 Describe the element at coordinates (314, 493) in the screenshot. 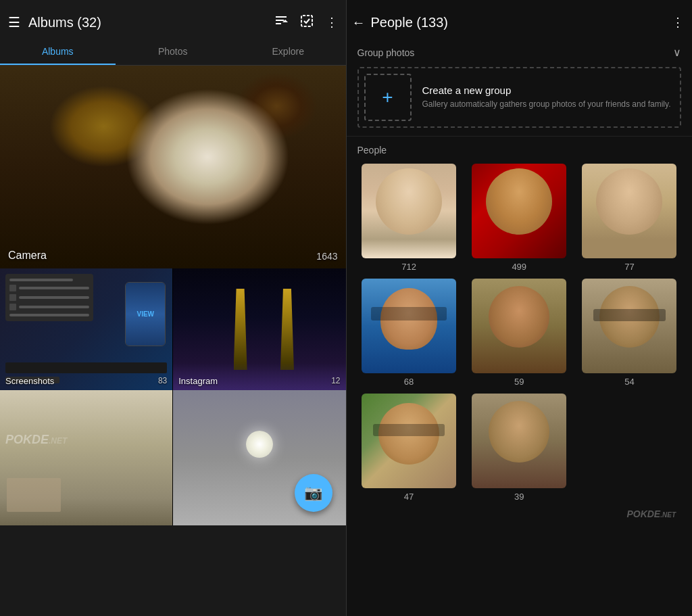

I see `camera-fab-icon: 📷` at that location.